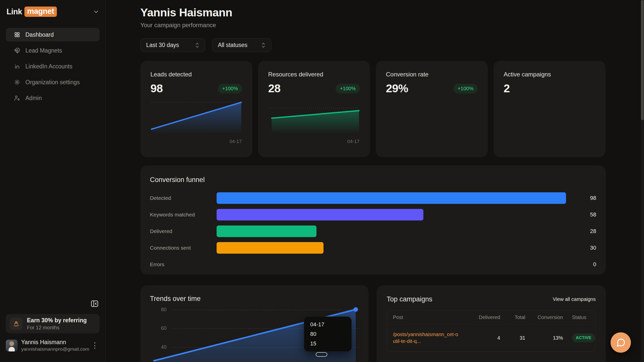 The width and height of the screenshot is (644, 362). I want to click on column-header-conversion: Conversion, so click(544, 317).